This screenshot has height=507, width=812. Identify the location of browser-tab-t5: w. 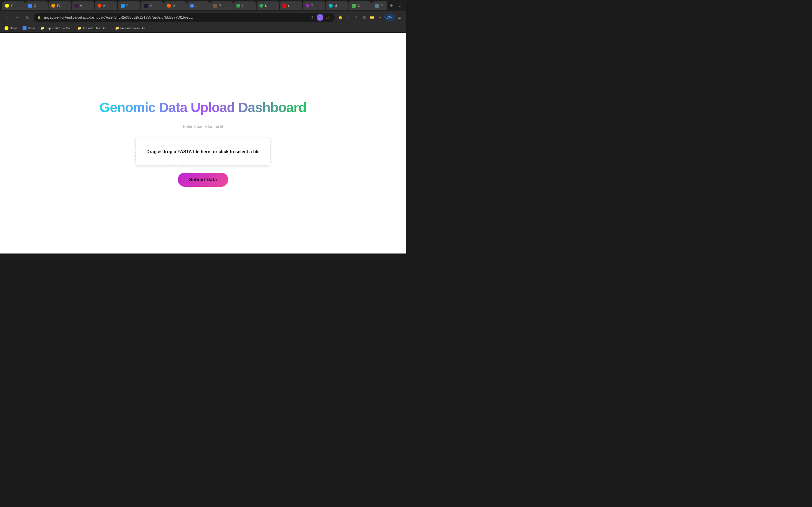
(106, 5).